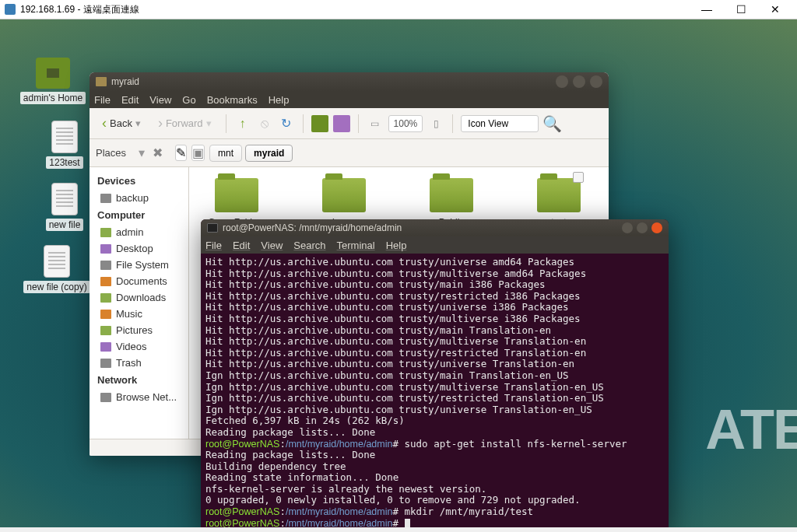 This screenshot has width=797, height=532. What do you see at coordinates (213, 246) in the screenshot?
I see `term-menu-file: File` at bounding box center [213, 246].